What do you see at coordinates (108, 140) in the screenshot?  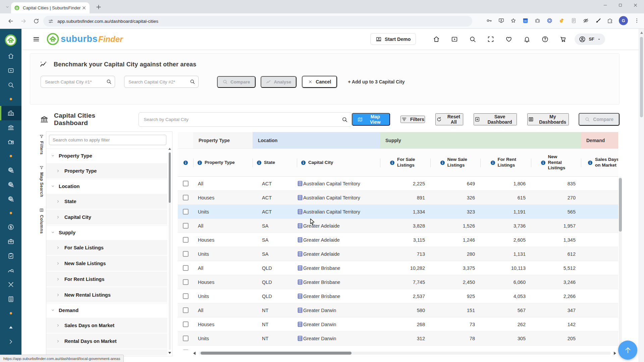 I see `filter-search-input` at bounding box center [108, 140].